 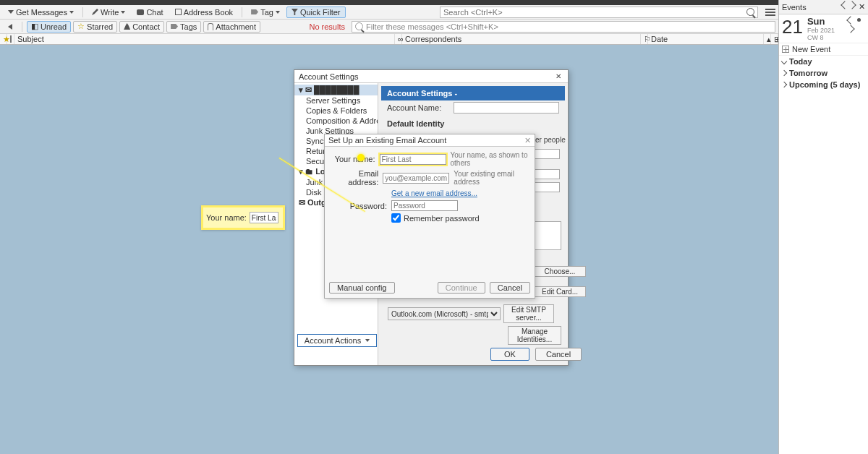 I want to click on manage-identities-button: Manage Identities..., so click(x=535, y=335).